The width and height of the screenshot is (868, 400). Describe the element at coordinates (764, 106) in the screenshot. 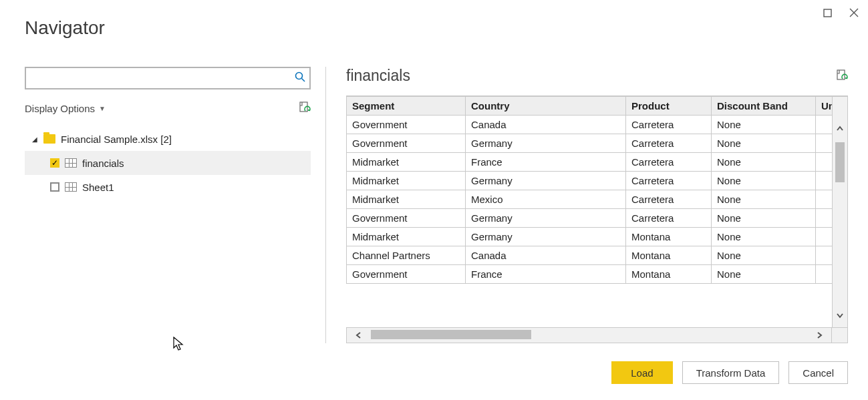

I see `column-header: Discount Band` at that location.